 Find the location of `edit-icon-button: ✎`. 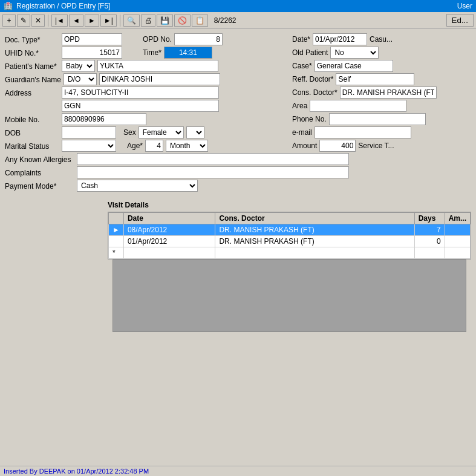

edit-icon-button: ✎ is located at coordinates (24, 21).